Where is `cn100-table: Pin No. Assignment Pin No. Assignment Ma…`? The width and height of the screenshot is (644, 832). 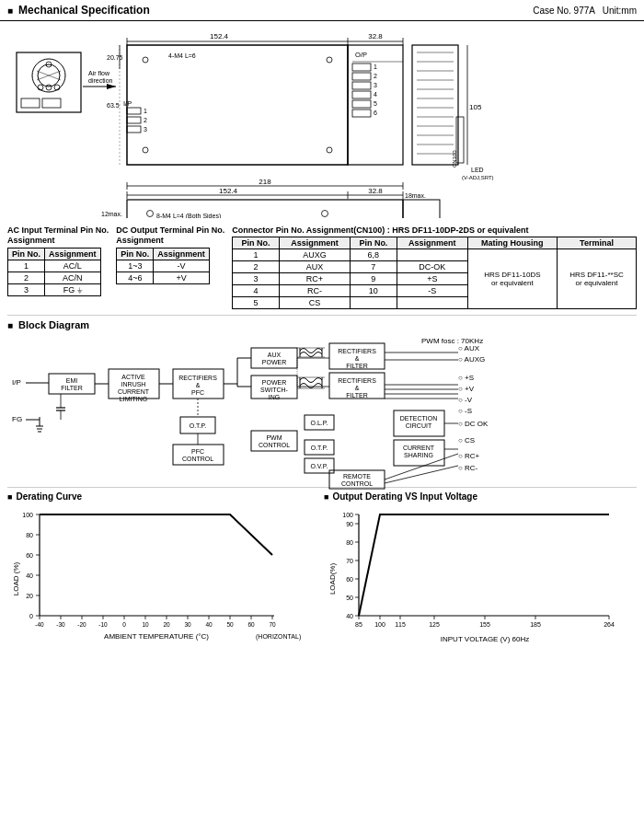
cn100-table: Pin No. Assignment Pin No. Assignment Ma… is located at coordinates (434, 272).